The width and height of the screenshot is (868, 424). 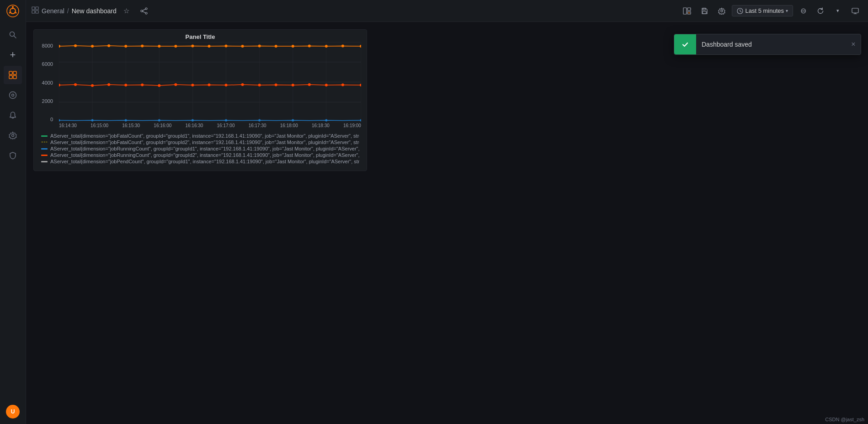 I want to click on refresh-button, so click(x=820, y=11).